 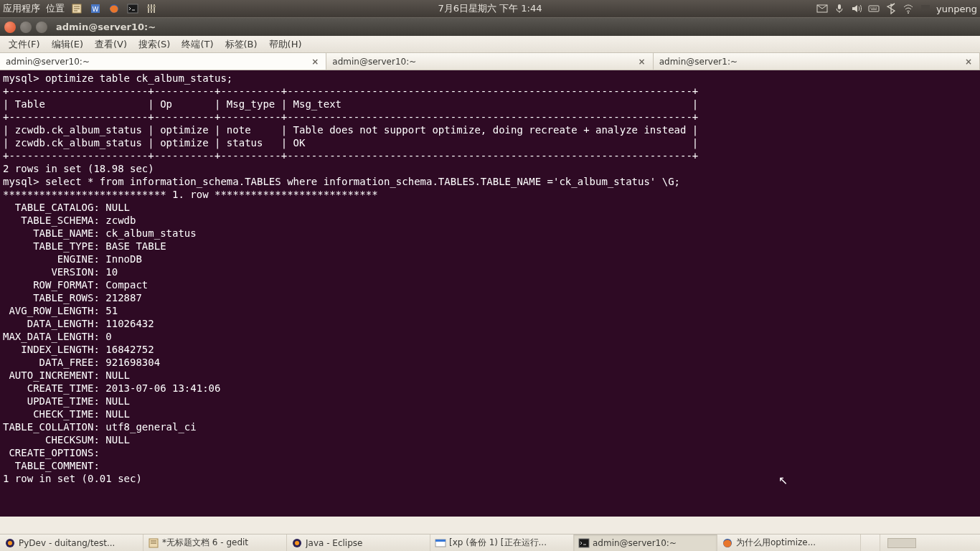 What do you see at coordinates (502, 542) in the screenshot?
I see `task-vm: [xp (备份 1) [正在运行...` at bounding box center [502, 542].